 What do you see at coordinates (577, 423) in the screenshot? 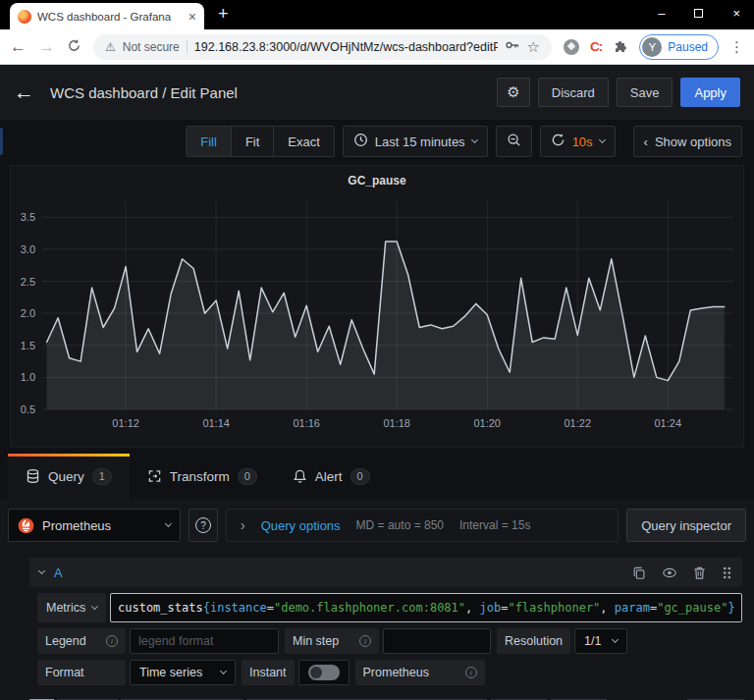
I see `svg-text: 01:22` at bounding box center [577, 423].